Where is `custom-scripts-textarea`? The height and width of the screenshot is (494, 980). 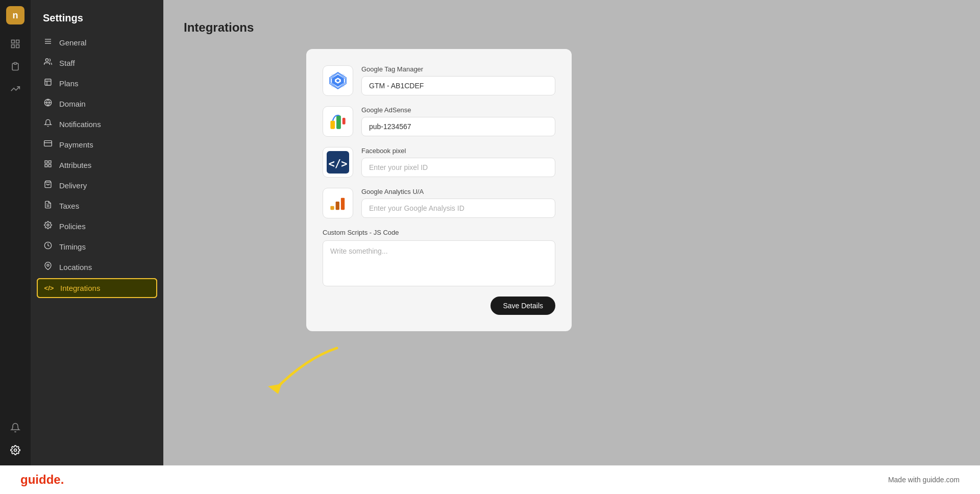
custom-scripts-textarea is located at coordinates (439, 263).